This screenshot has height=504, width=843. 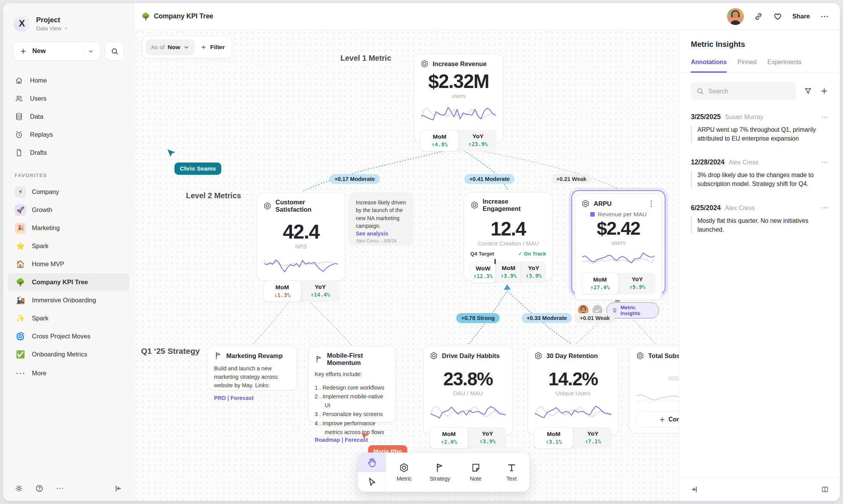 I want to click on annotation-text: 3% drop likely due to the changes made t…, so click(x=760, y=180).